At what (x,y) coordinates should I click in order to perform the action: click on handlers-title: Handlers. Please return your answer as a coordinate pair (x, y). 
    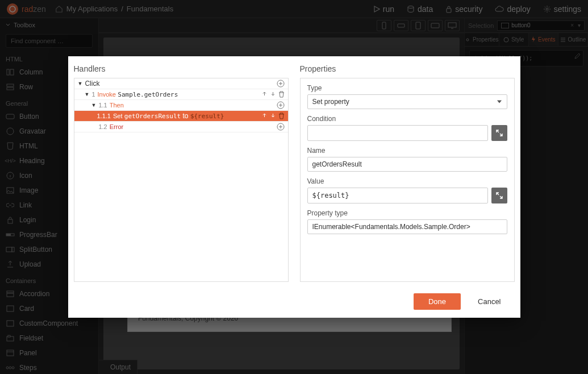
    Looking at the image, I should click on (181, 69).